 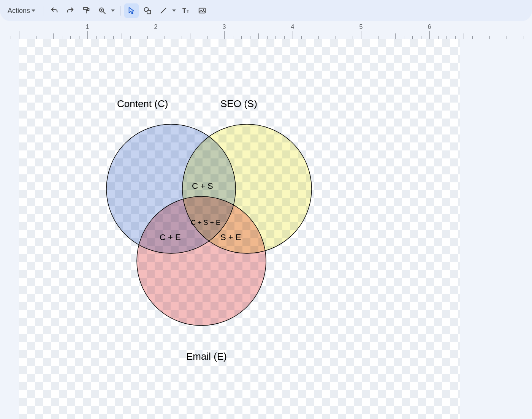 I want to click on toolbar: Actions, so click(x=266, y=11).